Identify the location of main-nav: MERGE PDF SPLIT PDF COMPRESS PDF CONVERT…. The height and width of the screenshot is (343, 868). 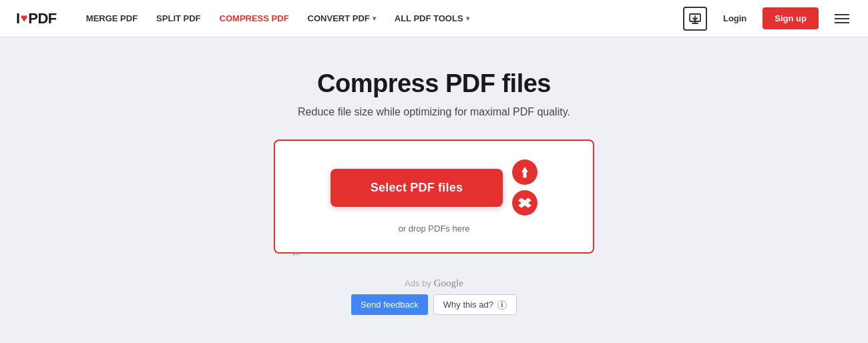
(381, 19).